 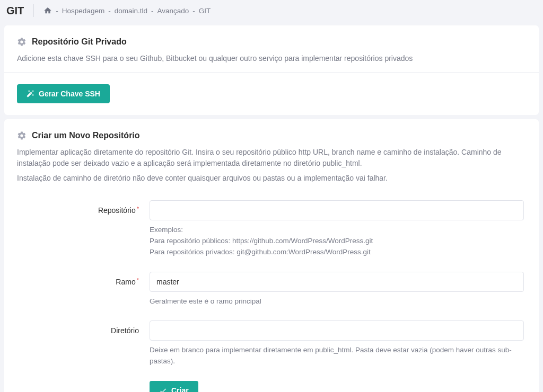 What do you see at coordinates (272, 59) in the screenshot?
I see `card-description: Adicione esta chave SSH para o seu Githu…` at bounding box center [272, 59].